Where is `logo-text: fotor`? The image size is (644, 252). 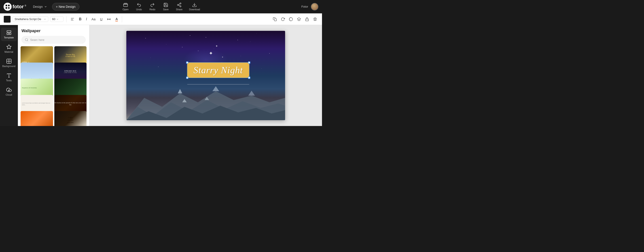 logo-text: fotor is located at coordinates (18, 6).